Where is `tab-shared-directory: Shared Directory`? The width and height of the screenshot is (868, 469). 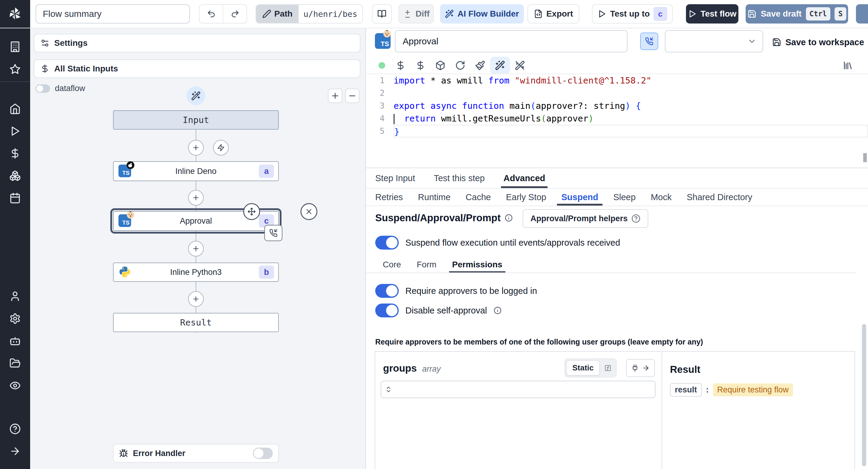
tab-shared-directory: Shared Directory is located at coordinates (720, 197).